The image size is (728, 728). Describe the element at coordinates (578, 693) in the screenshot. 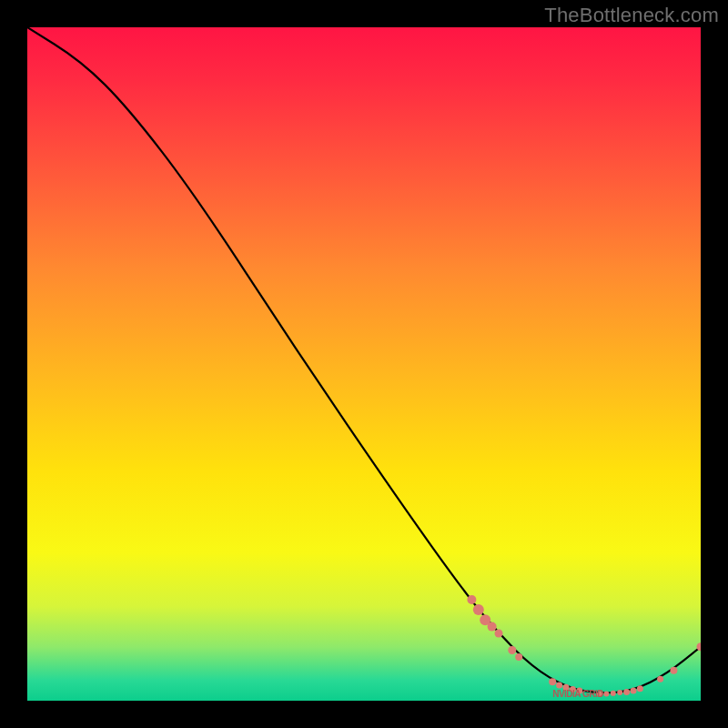

I see `marker-series-label: NVIDIA GRID` at that location.